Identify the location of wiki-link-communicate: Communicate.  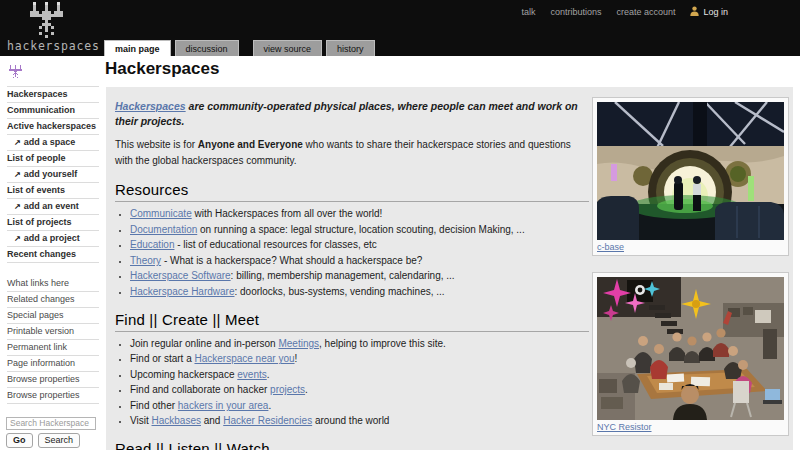
(161, 214).